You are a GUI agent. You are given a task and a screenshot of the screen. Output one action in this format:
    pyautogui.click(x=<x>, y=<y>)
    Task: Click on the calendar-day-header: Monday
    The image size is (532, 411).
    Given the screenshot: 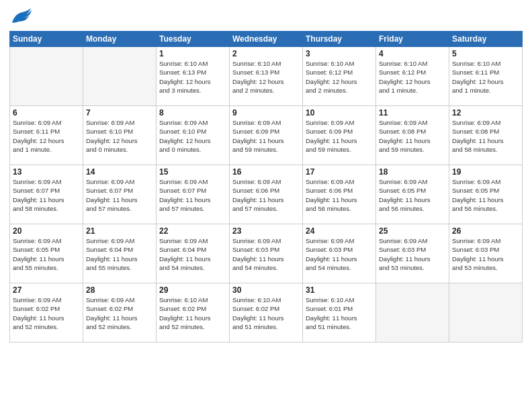 What is the action you would take?
    pyautogui.click(x=120, y=39)
    